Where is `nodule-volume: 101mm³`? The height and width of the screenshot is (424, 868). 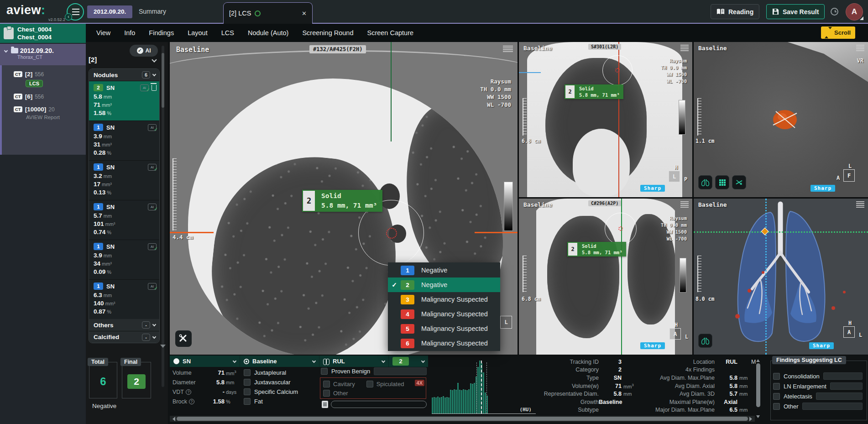
nodule-volume: 101mm³ is located at coordinates (125, 224).